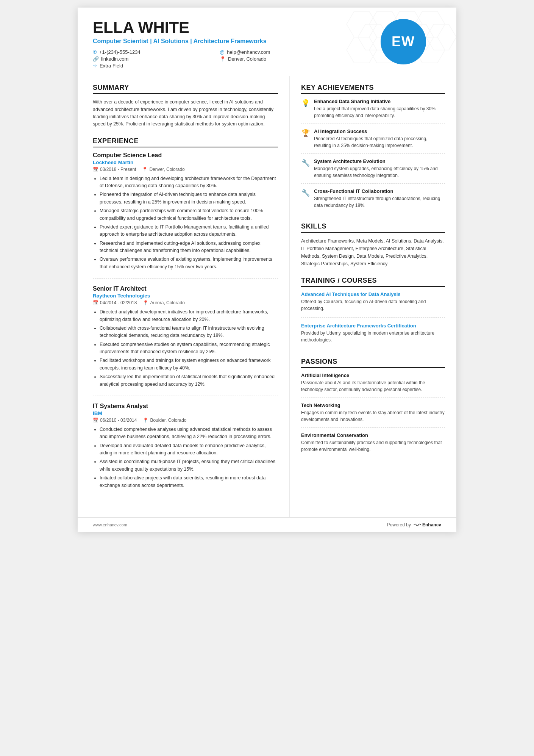  Describe the element at coordinates (96, 59) in the screenshot. I see `linkedin-icon: 🔗` at that location.